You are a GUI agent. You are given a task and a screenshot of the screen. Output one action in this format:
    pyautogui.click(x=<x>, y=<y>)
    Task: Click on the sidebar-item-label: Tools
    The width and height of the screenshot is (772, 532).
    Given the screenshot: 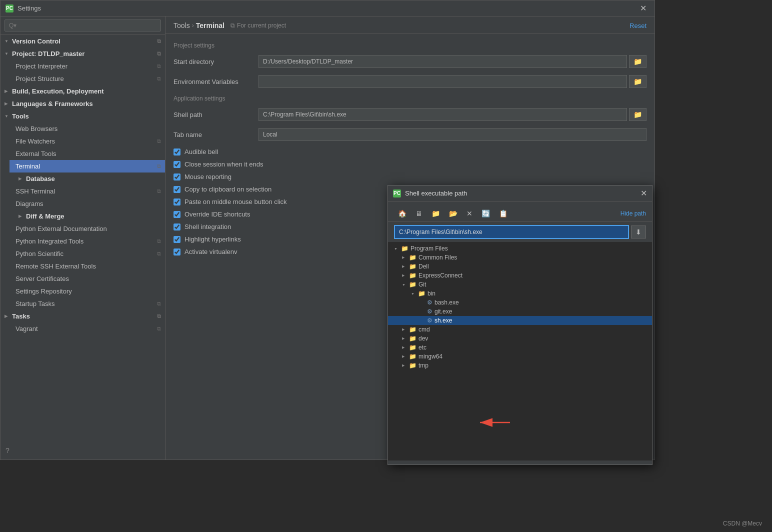 What is the action you would take?
    pyautogui.click(x=20, y=116)
    